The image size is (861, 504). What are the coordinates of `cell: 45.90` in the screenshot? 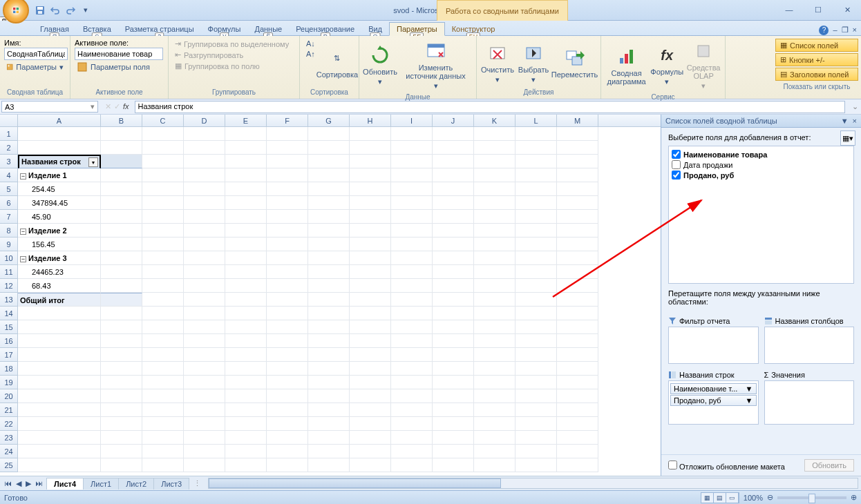 It's located at (59, 217).